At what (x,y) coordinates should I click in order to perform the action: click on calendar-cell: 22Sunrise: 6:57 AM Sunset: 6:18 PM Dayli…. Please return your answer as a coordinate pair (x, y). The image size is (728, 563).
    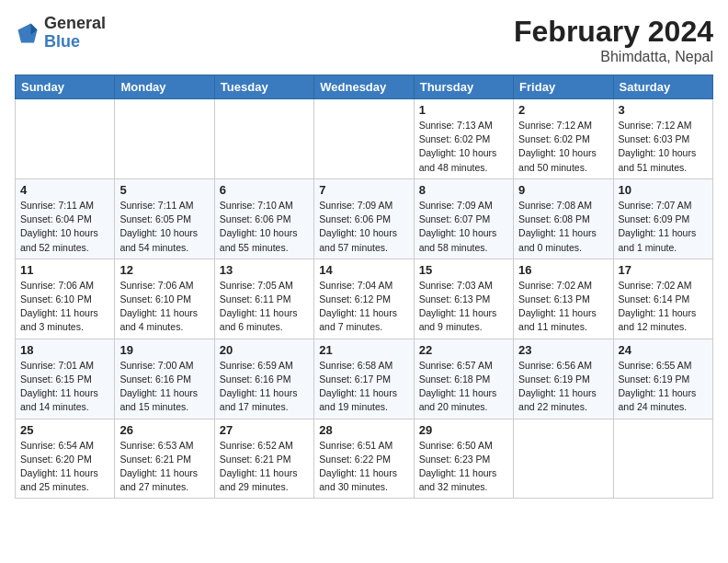
    Looking at the image, I should click on (463, 379).